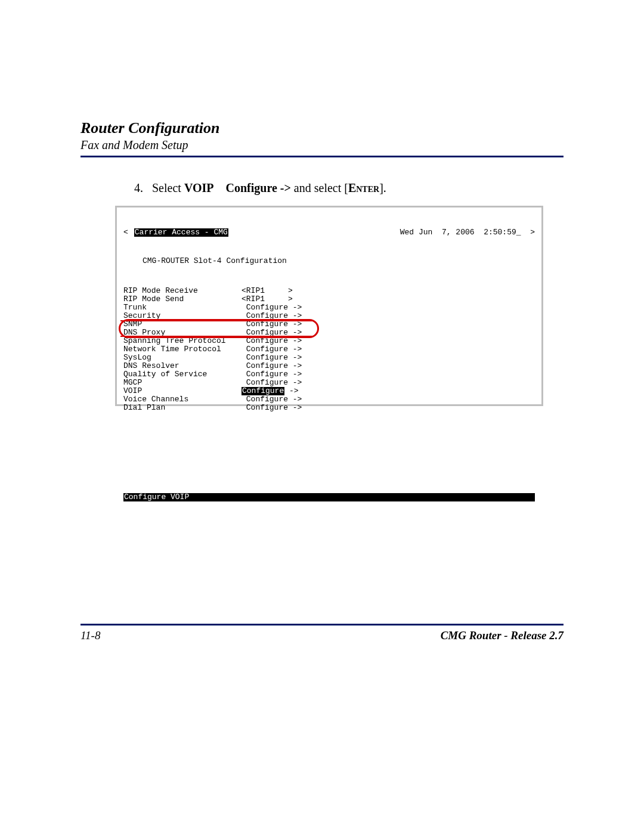 The width and height of the screenshot is (644, 833). What do you see at coordinates (329, 299) in the screenshot?
I see `config-row: RIP Mode Send<RIP1 >` at bounding box center [329, 299].